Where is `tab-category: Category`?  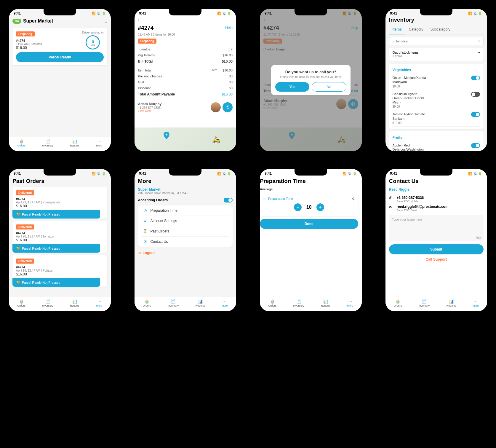
tab-category: Category is located at coordinates (416, 30).